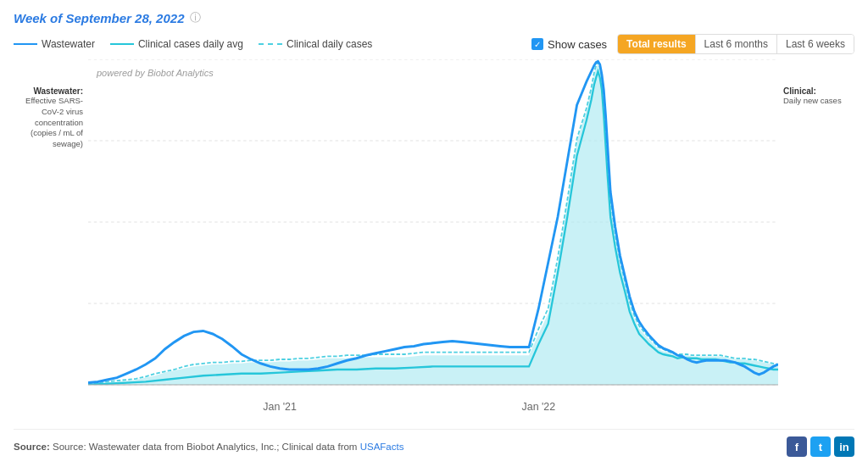 The image size is (868, 467). What do you see at coordinates (68, 44) in the screenshot?
I see `legend-wastewater-label: Wastewater` at bounding box center [68, 44].